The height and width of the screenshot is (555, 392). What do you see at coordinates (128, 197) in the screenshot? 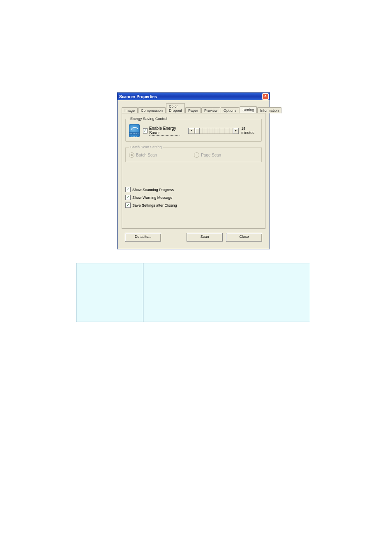
I see `show-warning-message-checkbox` at bounding box center [128, 197].